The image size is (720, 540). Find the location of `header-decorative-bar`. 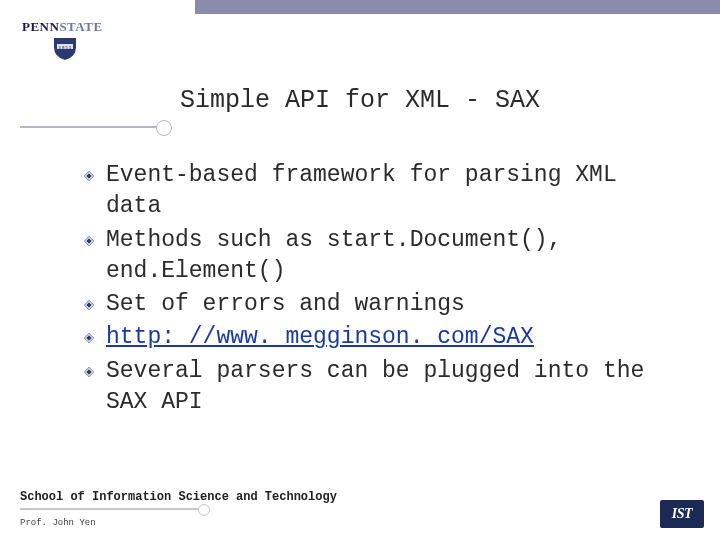

header-decorative-bar is located at coordinates (458, 7).